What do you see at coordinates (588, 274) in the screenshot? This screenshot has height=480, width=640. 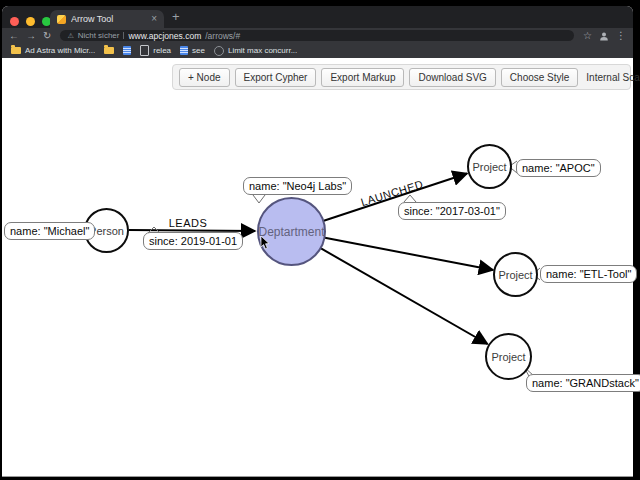 I see `property-callout-etl: name: "ETL-Tool"` at bounding box center [588, 274].